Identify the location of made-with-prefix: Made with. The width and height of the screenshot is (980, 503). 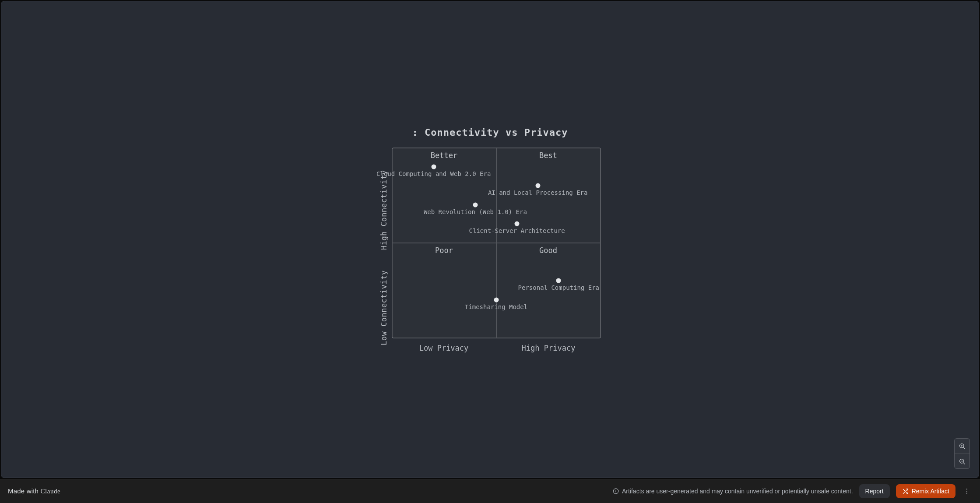
(25, 491).